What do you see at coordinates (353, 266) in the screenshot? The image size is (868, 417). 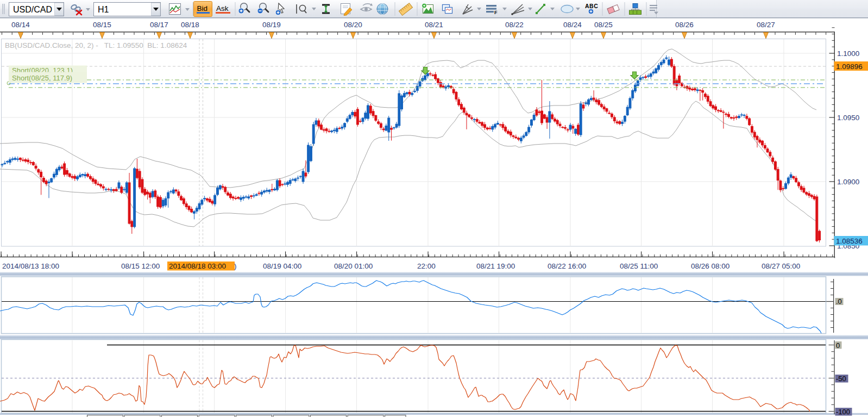 I see `svg-text: 08/20 01:00` at bounding box center [353, 266].